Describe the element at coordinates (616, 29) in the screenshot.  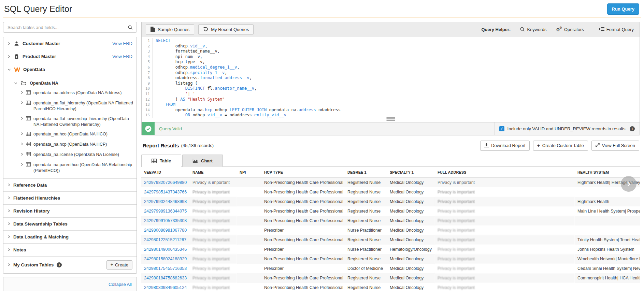
I see `format-query-button: Format Query` at that location.